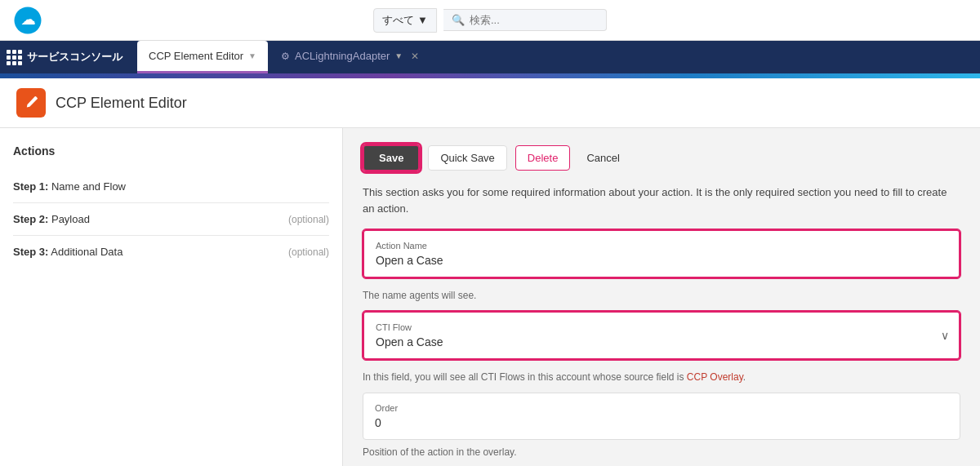  Describe the element at coordinates (715, 377) in the screenshot. I see `ccp-overlay-link-text: CCP Overlay` at that location.